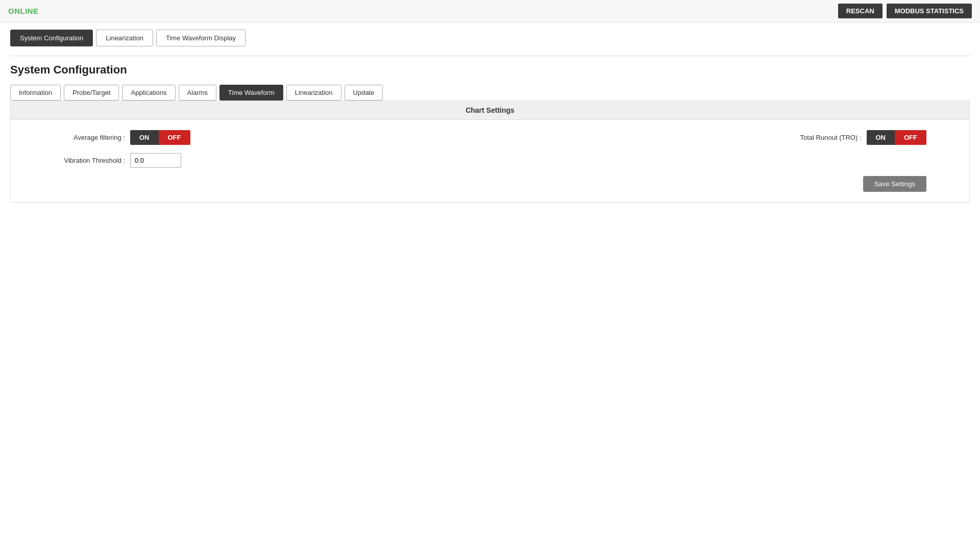 The image size is (980, 551). Describe the element at coordinates (364, 93) in the screenshot. I see `subtab-update: Update` at that location.